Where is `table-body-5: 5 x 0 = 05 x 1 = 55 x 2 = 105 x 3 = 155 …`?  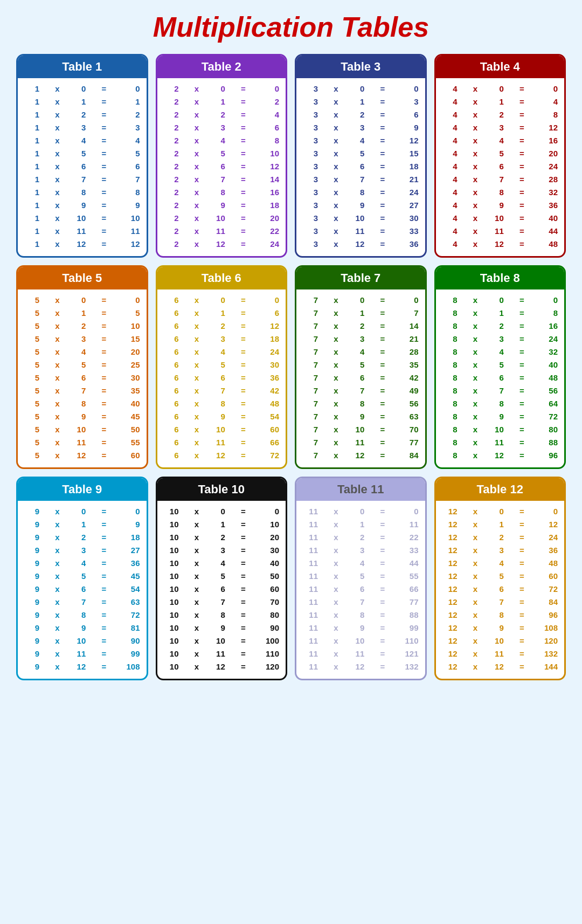
table-body-5: 5 x 0 = 05 x 1 = 55 x 2 = 105 x 3 = 155 … is located at coordinates (82, 378).